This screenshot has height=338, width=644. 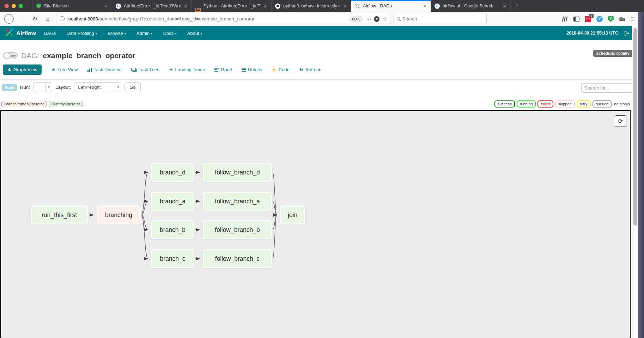 I want to click on library-icon, so click(x=565, y=19).